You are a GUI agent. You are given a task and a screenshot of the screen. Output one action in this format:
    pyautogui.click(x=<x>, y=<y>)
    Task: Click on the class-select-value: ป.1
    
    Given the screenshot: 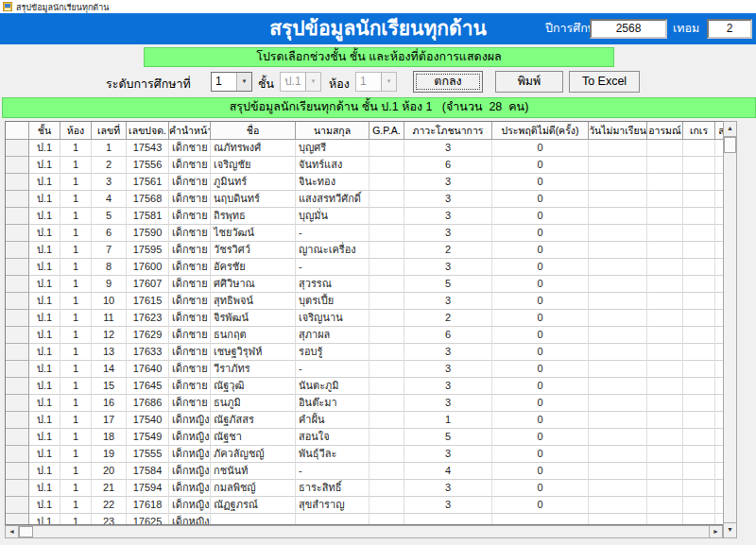 What is the action you would take?
    pyautogui.click(x=295, y=81)
    